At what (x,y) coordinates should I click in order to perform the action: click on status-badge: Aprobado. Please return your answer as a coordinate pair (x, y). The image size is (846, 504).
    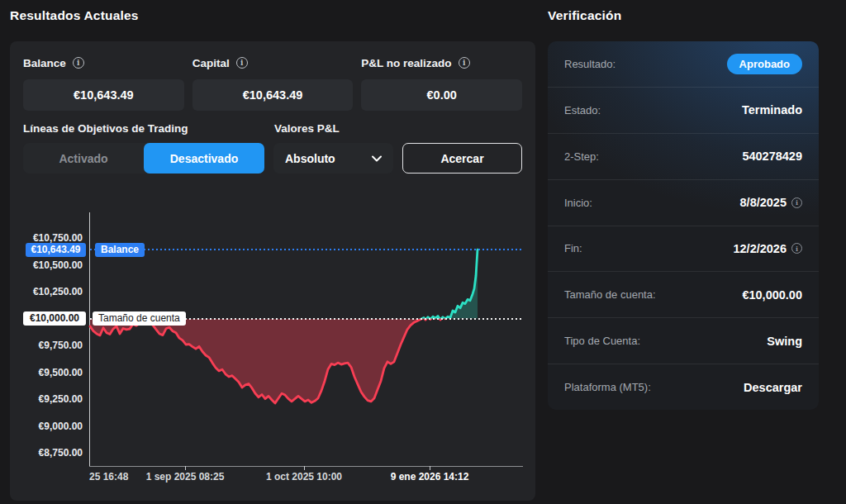
    Looking at the image, I should click on (765, 64).